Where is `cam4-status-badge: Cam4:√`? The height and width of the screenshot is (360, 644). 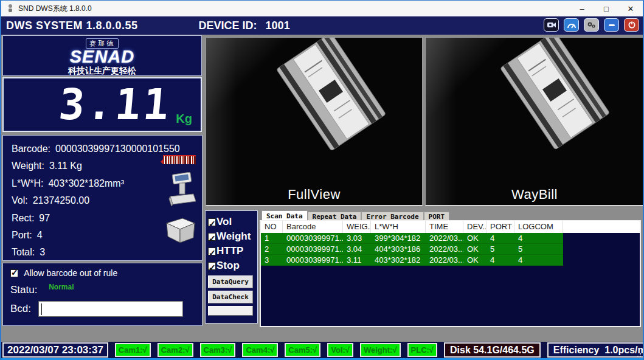 cam4-status-badge: Cam4:√ is located at coordinates (260, 350).